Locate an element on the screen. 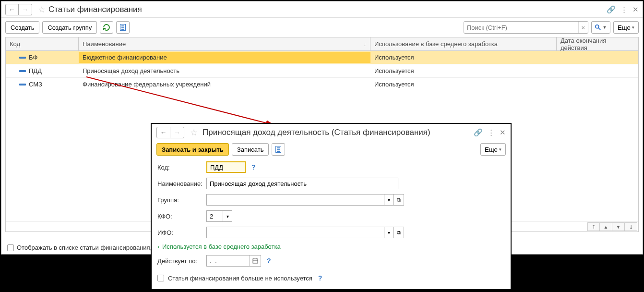 The height and width of the screenshot is (292, 644). titlebar: ← → ☆ Статьи финансирования 🔗 ⋮ ✕ is located at coordinates (322, 10).